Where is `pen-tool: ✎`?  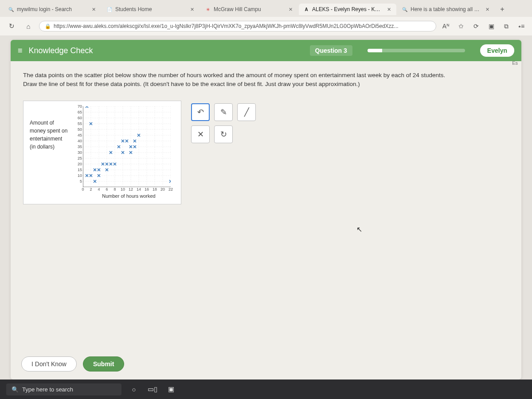 pen-tool: ✎ is located at coordinates (223, 112).